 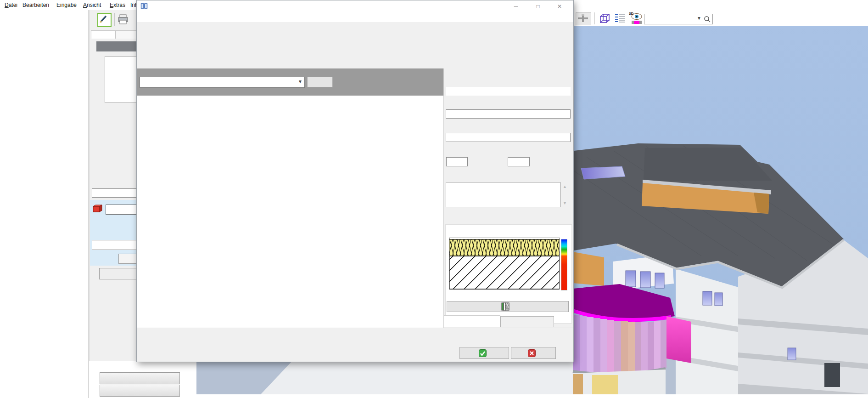 I want to click on level-list, so click(x=121, y=80).